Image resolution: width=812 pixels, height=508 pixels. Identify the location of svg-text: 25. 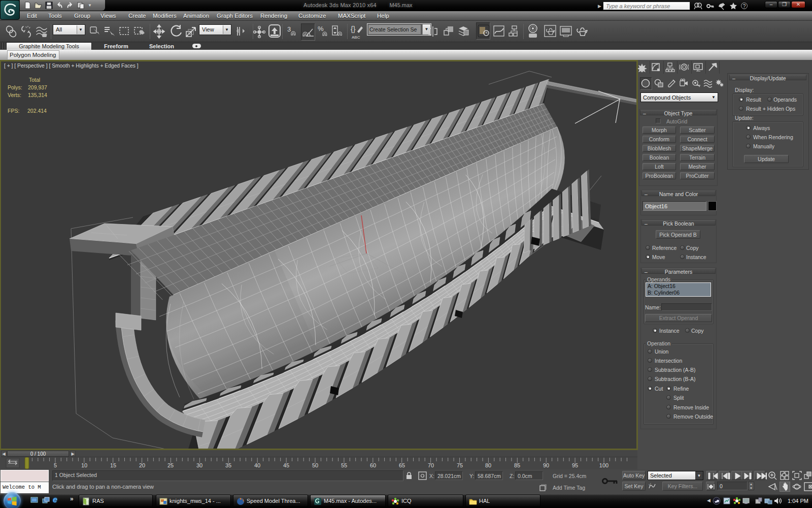
(171, 465).